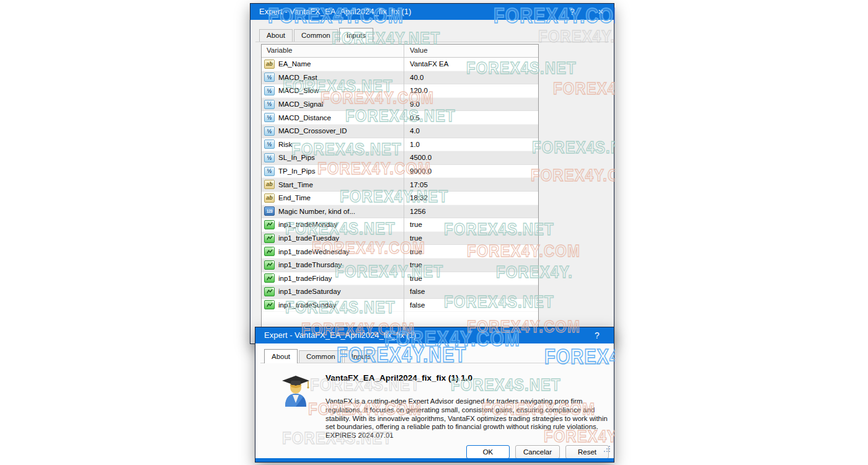 This screenshot has width=868, height=465. What do you see at coordinates (415, 185) in the screenshot?
I see `param-value: 17:05` at bounding box center [415, 185].